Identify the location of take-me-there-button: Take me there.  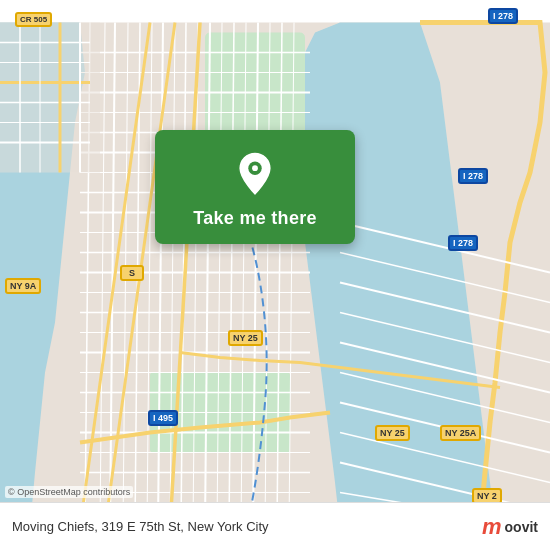
(255, 187).